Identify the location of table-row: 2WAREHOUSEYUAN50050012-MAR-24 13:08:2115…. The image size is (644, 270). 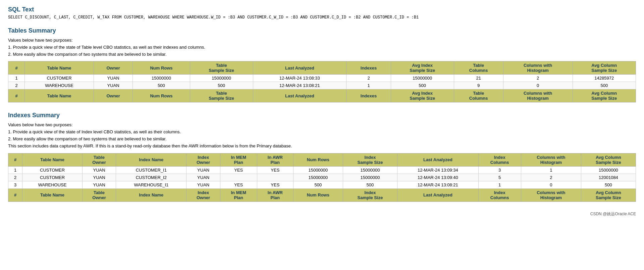
(322, 86).